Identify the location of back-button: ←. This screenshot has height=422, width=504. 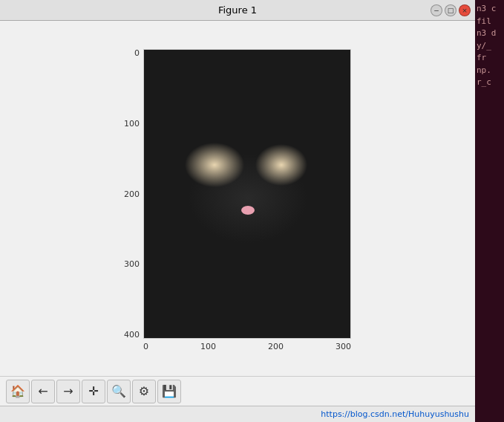
(43, 392).